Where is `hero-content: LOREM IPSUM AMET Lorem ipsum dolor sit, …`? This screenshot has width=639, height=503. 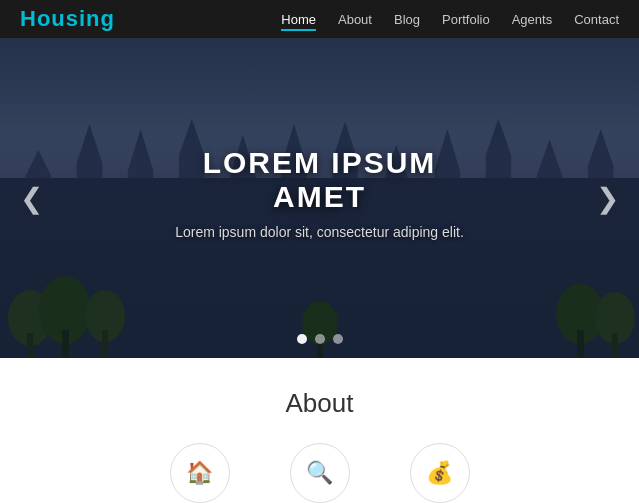
hero-content: LOREM IPSUM AMET Lorem ipsum dolor sit, … is located at coordinates (320, 193).